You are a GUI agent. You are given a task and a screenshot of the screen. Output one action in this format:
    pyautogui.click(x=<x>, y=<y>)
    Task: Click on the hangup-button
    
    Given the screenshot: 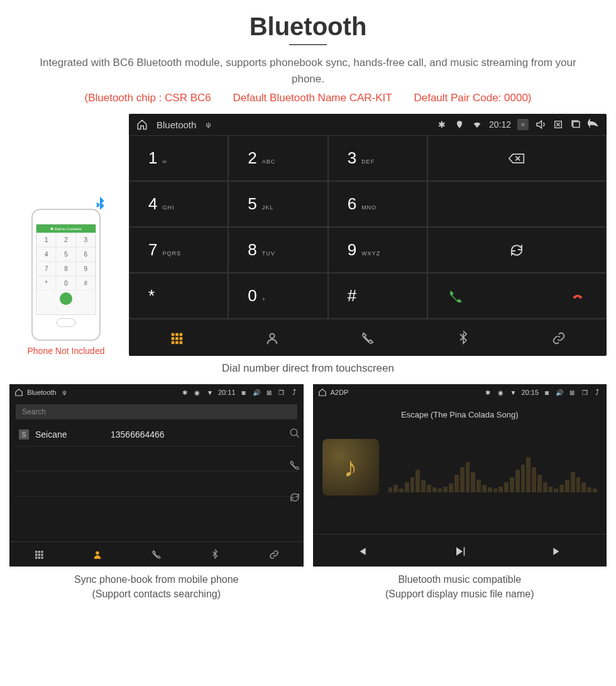 What is the action you would take?
    pyautogui.click(x=578, y=296)
    